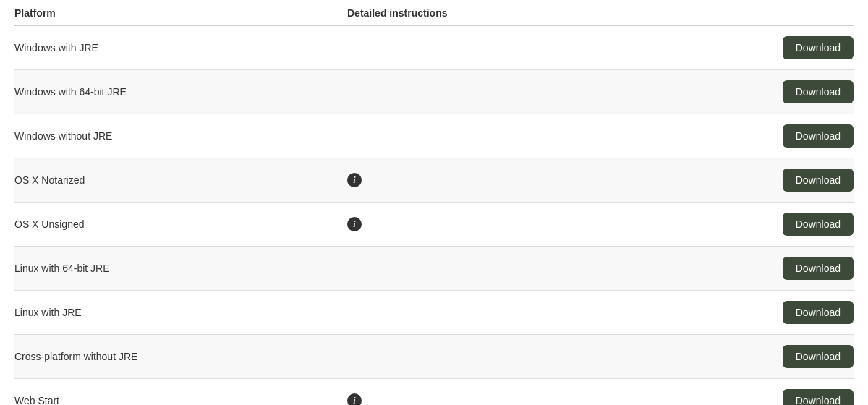 This screenshot has width=868, height=405. Describe the element at coordinates (818, 136) in the screenshot. I see `download-button-windows-no-jre: Download` at that location.